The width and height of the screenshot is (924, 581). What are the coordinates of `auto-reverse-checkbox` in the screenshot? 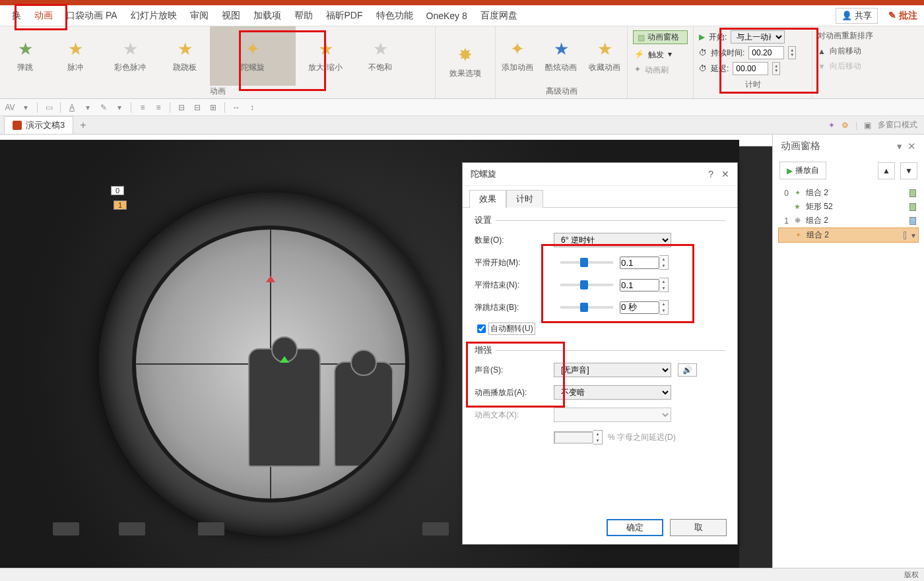 It's located at (482, 328).